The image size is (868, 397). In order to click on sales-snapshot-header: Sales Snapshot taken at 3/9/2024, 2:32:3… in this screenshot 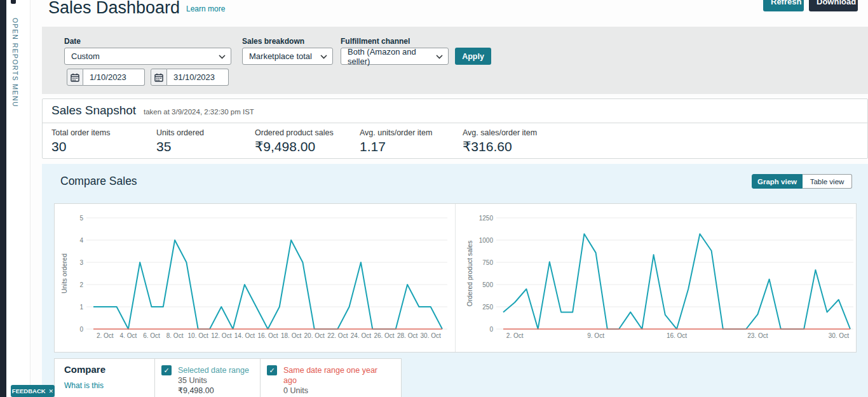, I will do `click(455, 111)`.